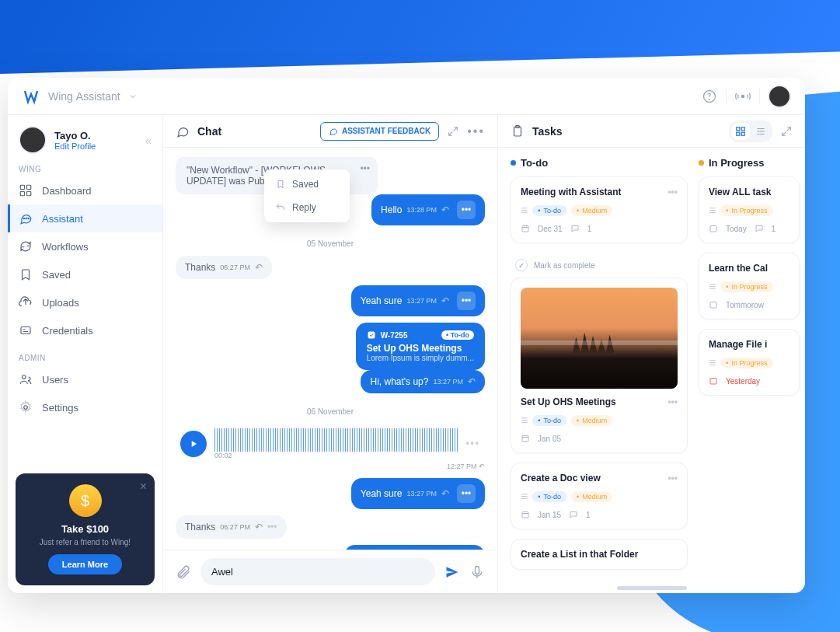 Image resolution: width=840 pixels, height=632 pixels. I want to click on chevron-down-icon, so click(133, 96).